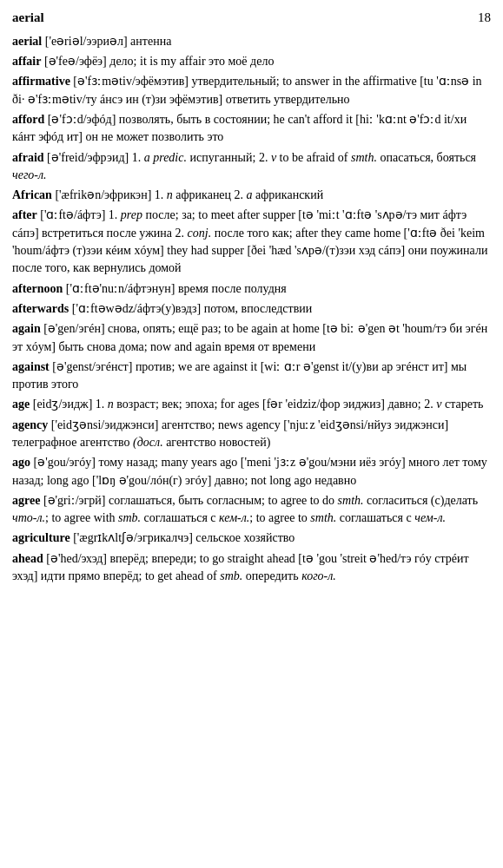 Image resolution: width=503 pixels, height=868 pixels. I want to click on page-header: aerial 18, so click(252, 18).